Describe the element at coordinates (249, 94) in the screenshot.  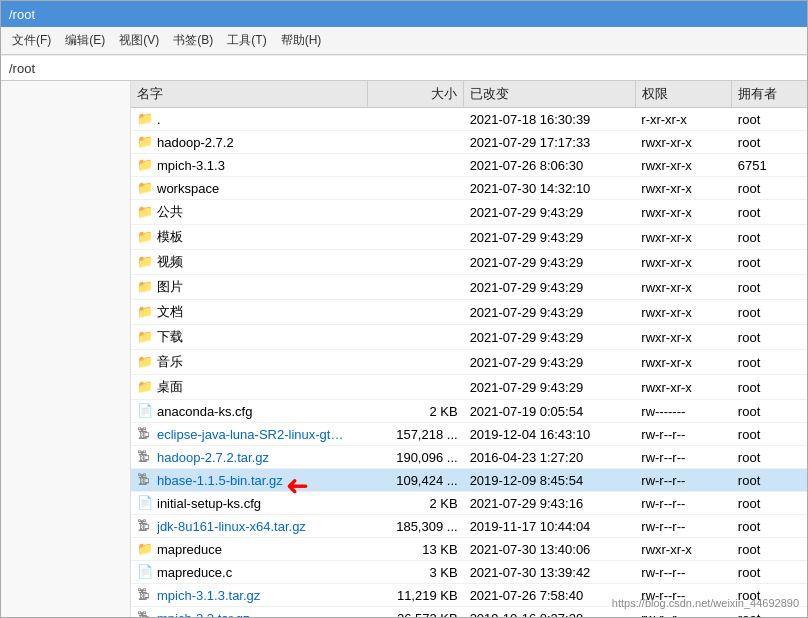
I see `col-header-name: 名字` at that location.